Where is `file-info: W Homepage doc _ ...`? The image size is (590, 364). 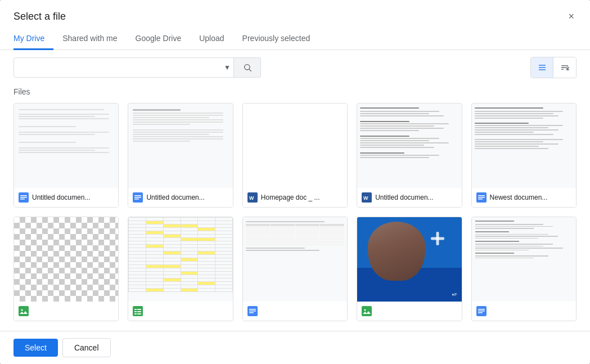 file-info: W Homepage doc _ ... is located at coordinates (295, 197).